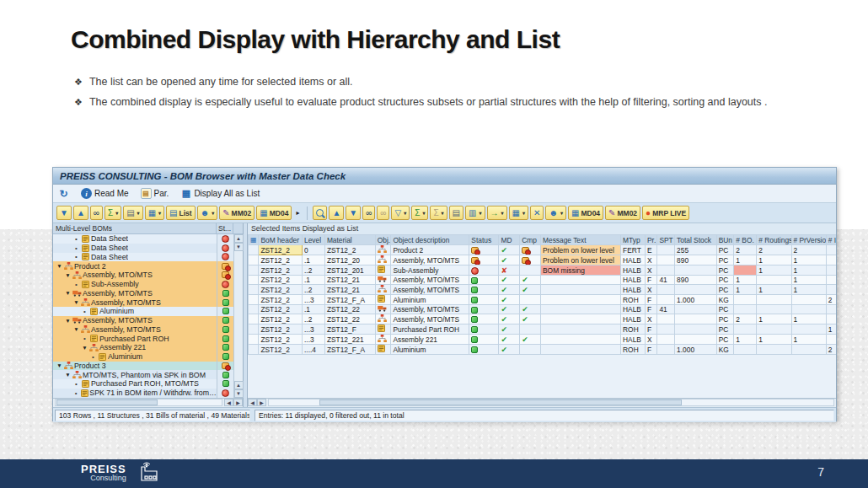  I want to click on cell-bo: 2, so click(745, 319).